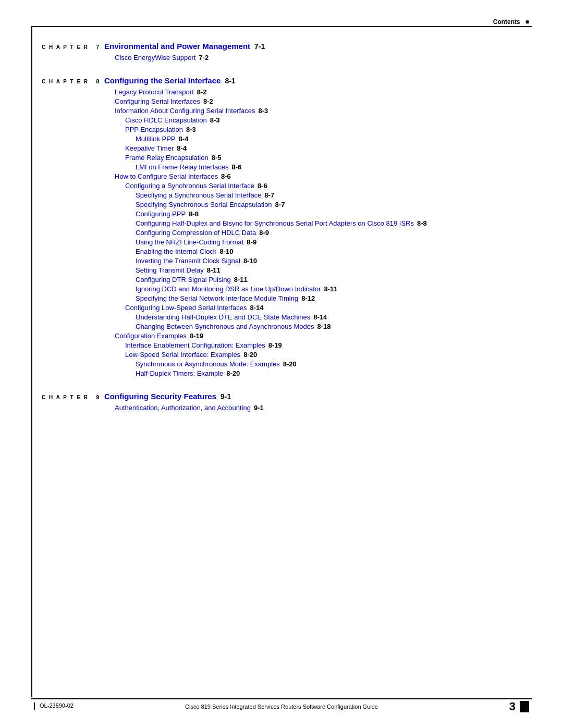 Image resolution: width=563 pixels, height=728 pixels. What do you see at coordinates (333, 279) in the screenshot?
I see `toc-entry: Configuring DTR Signal Pulsing8-11` at bounding box center [333, 279].